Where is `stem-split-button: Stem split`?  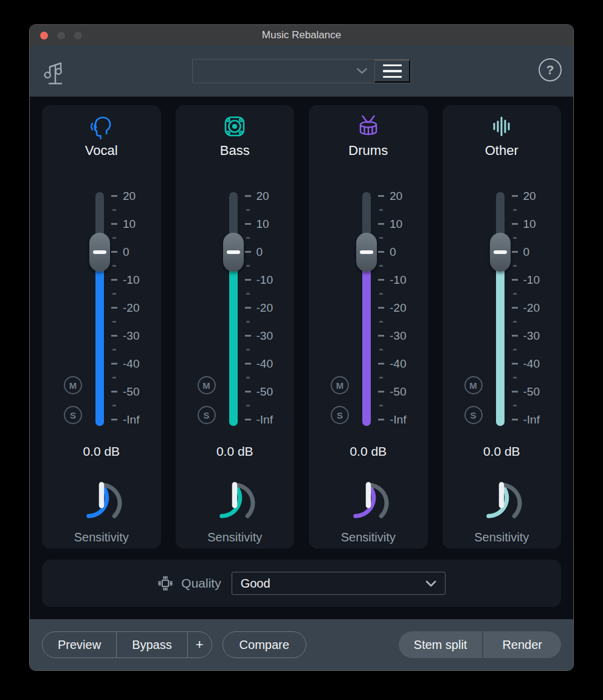
stem-split-button: Stem split is located at coordinates (441, 645).